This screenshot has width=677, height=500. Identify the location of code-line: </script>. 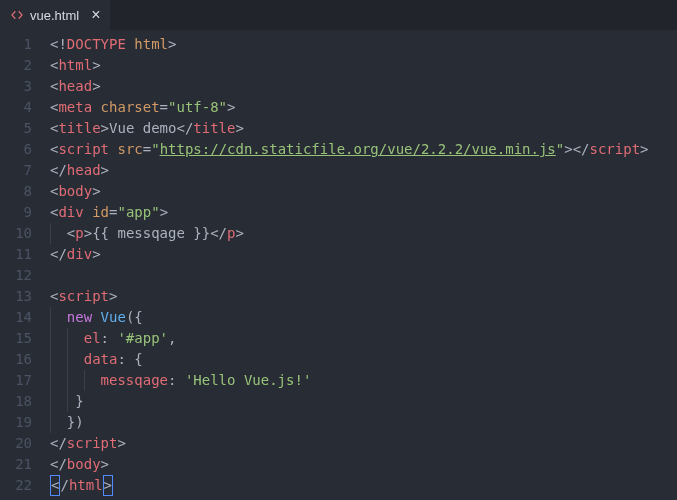
(364, 444).